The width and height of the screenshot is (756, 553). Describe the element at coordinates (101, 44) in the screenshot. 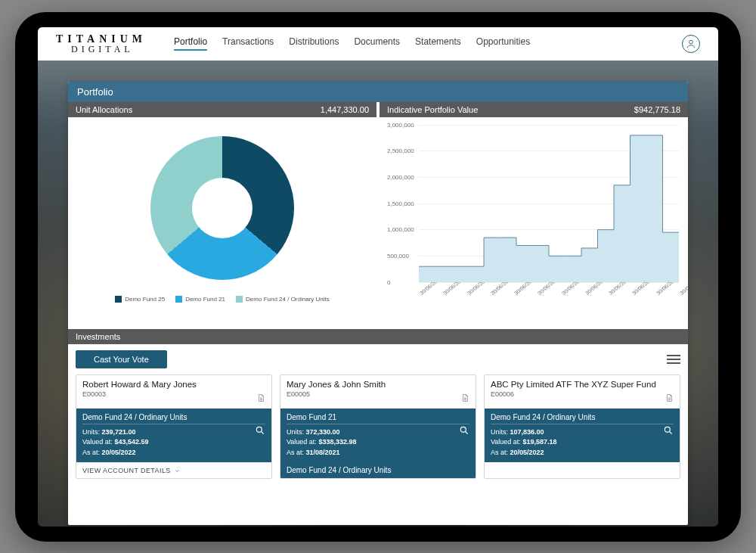

I see `brand-logo: TITANIUM DIGITAL` at that location.